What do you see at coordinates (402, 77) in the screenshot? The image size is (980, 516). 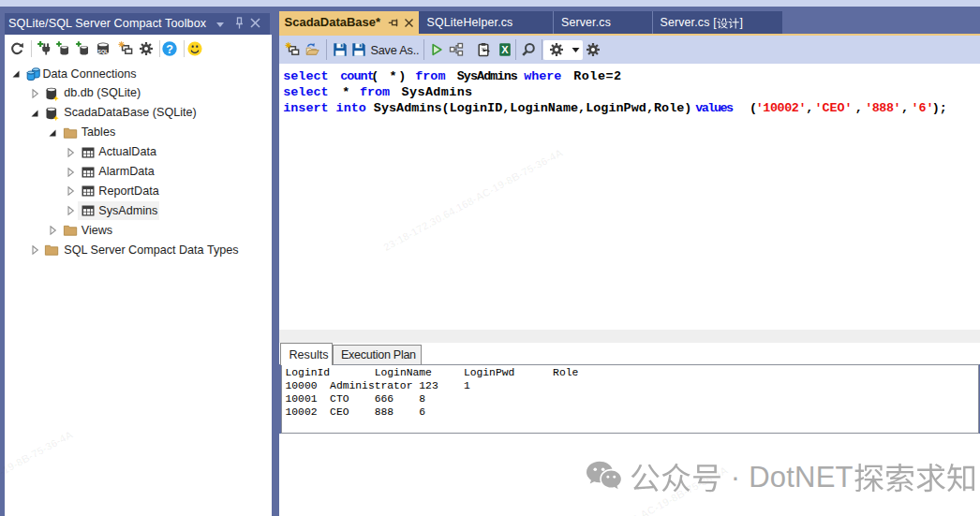 I see `sql-token: )` at bounding box center [402, 77].